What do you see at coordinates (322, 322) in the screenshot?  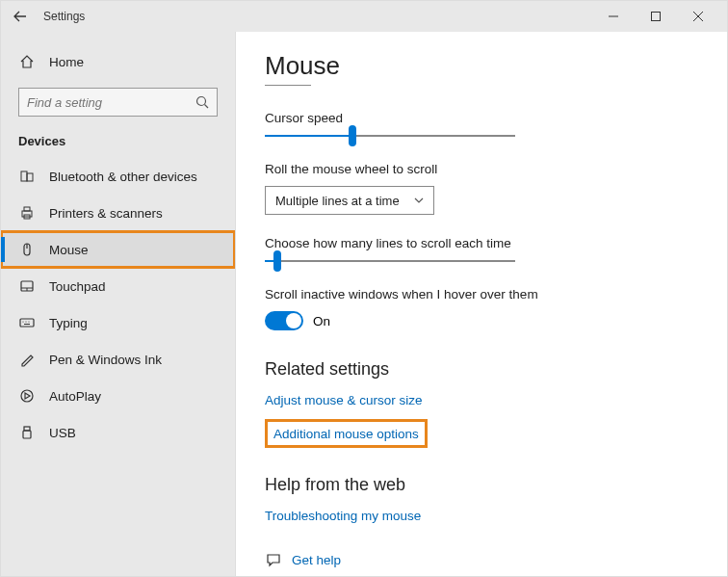 I see `toggle-state-label: On` at bounding box center [322, 322].